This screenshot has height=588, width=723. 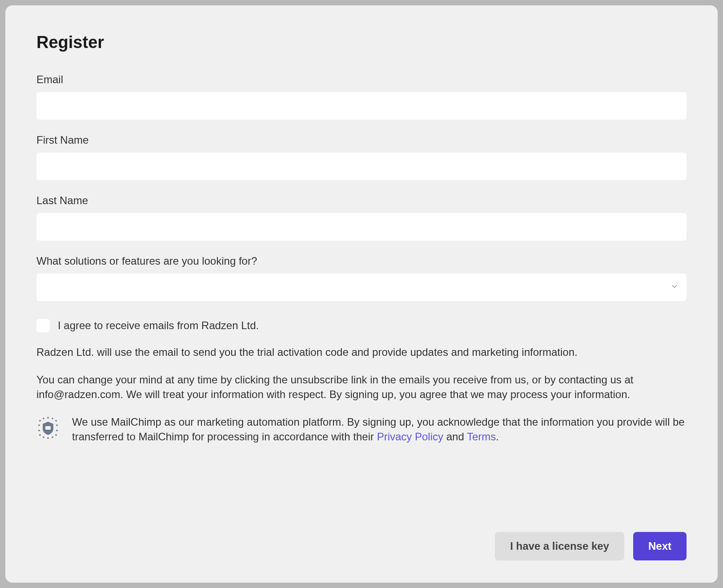 I want to click on mailchimp-shield-icon, so click(x=48, y=428).